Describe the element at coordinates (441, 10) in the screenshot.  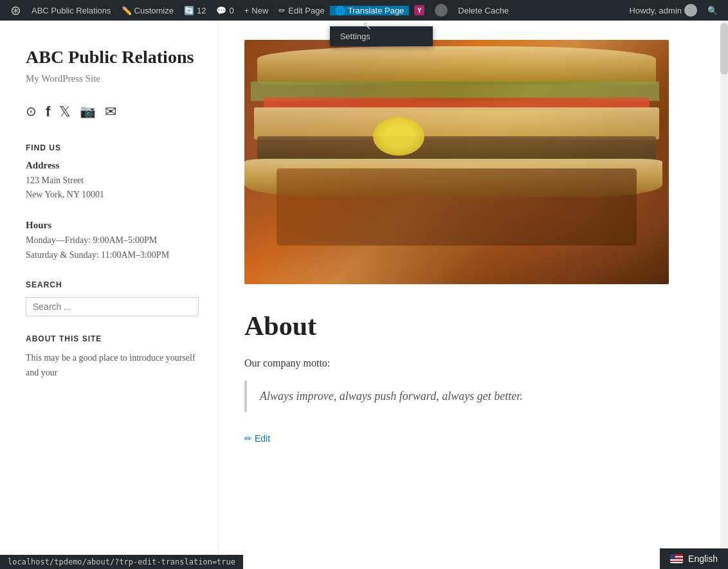
I see `user-avatar-icon` at that location.